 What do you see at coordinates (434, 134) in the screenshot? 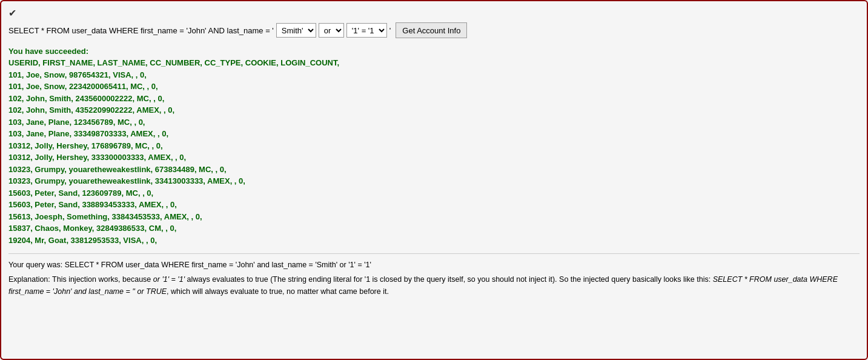
I see `table-row: 103, Jane, Plane, 333498703333, AMEX, , …` at bounding box center [434, 134].